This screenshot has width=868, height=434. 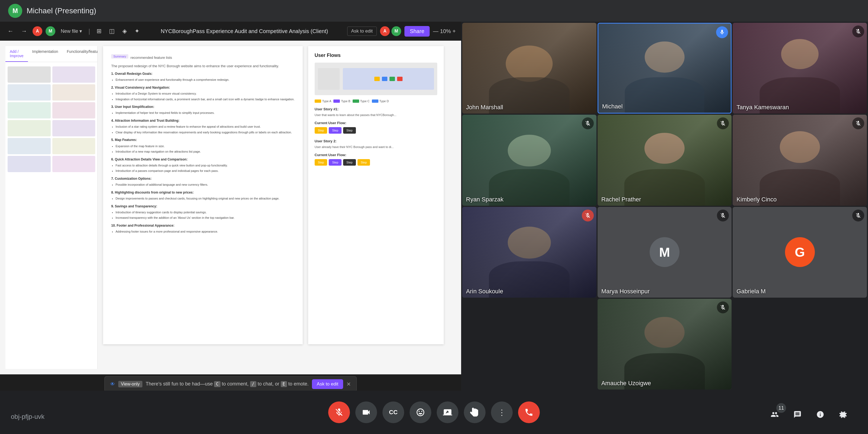 What do you see at coordinates (24, 31) in the screenshot?
I see `forward-button: →` at bounding box center [24, 31].